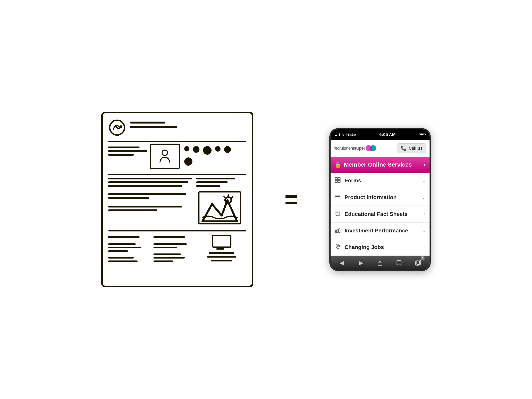 This screenshot has width=532, height=399. I want to click on menu-item-forms: Forms ⌄, so click(380, 181).